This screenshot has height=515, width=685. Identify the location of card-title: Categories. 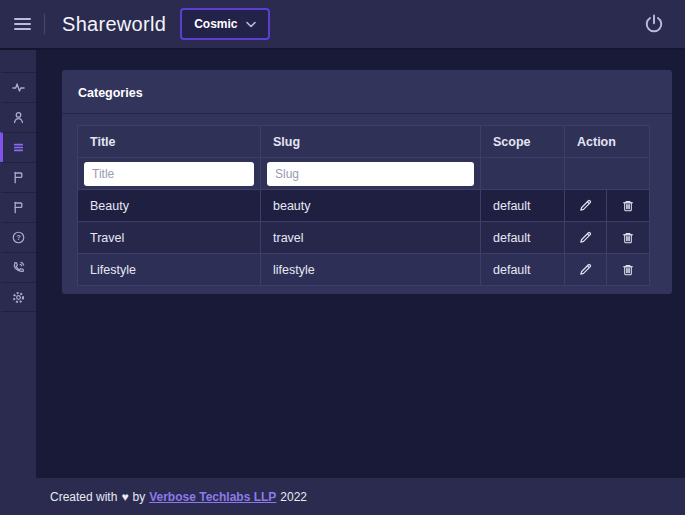
(110, 93).